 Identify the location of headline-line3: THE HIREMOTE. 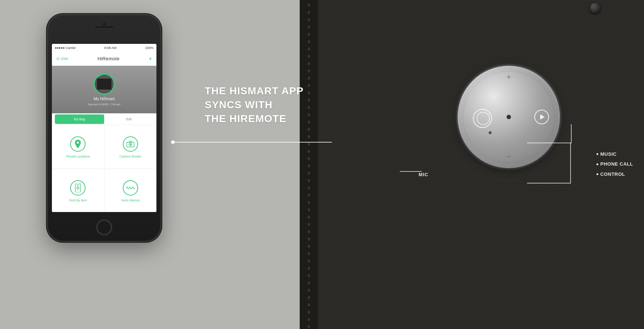
(254, 119).